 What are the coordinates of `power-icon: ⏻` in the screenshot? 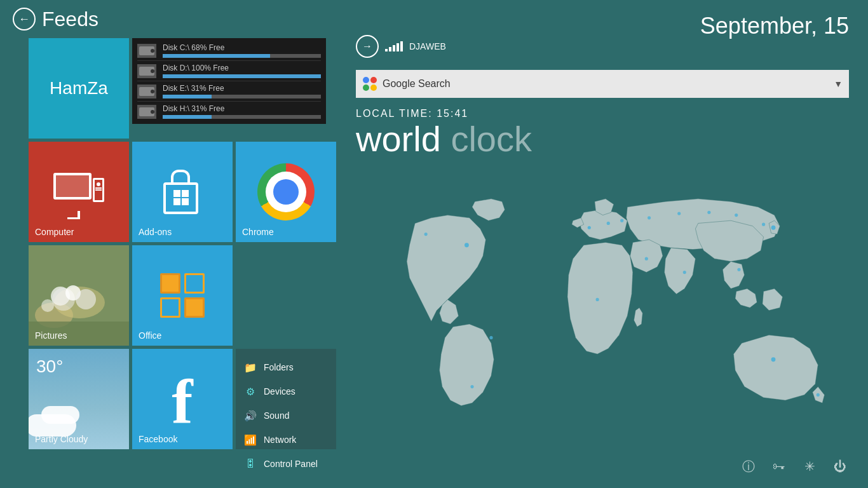 It's located at (840, 466).